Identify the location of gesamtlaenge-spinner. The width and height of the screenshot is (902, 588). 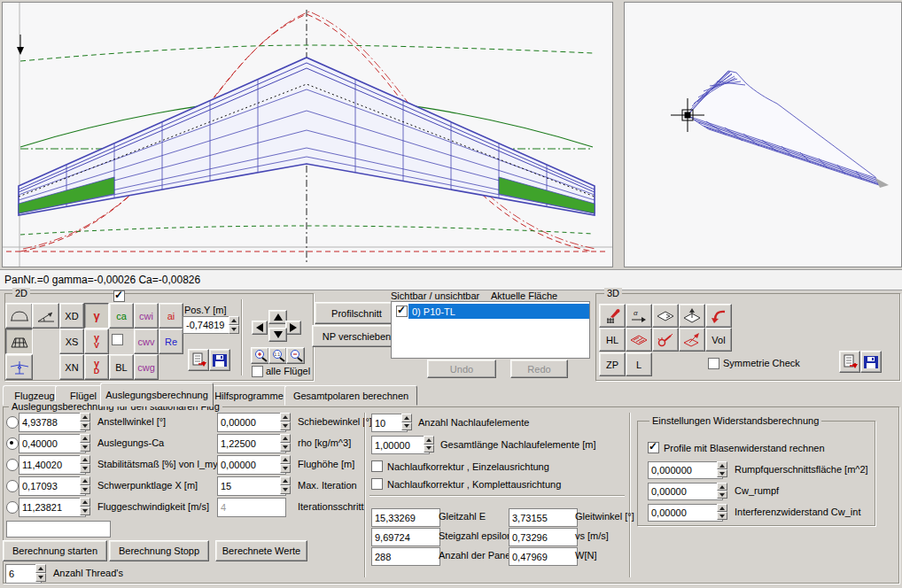
(429, 445).